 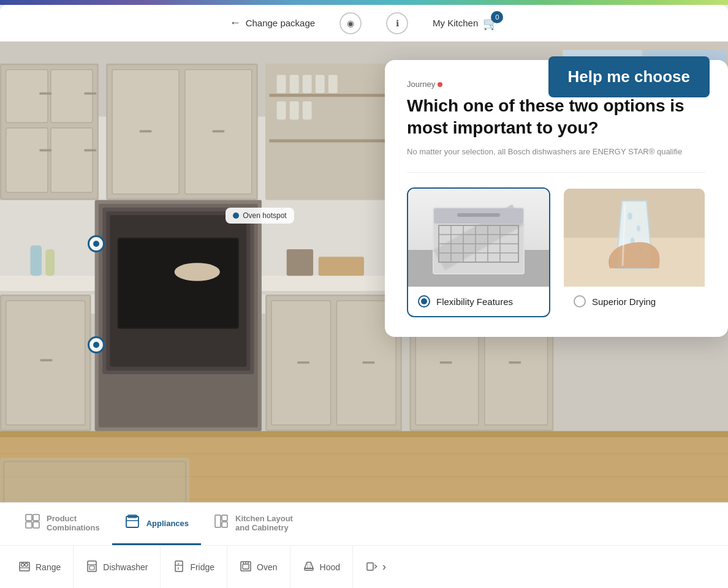 What do you see at coordinates (281, 23) in the screenshot?
I see `back-label: Change package` at bounding box center [281, 23].